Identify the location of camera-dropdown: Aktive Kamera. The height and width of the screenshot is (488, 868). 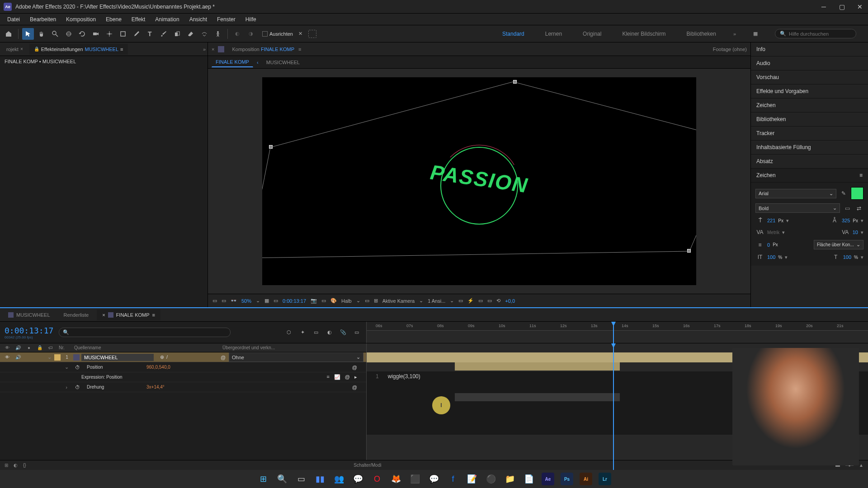
(399, 301).